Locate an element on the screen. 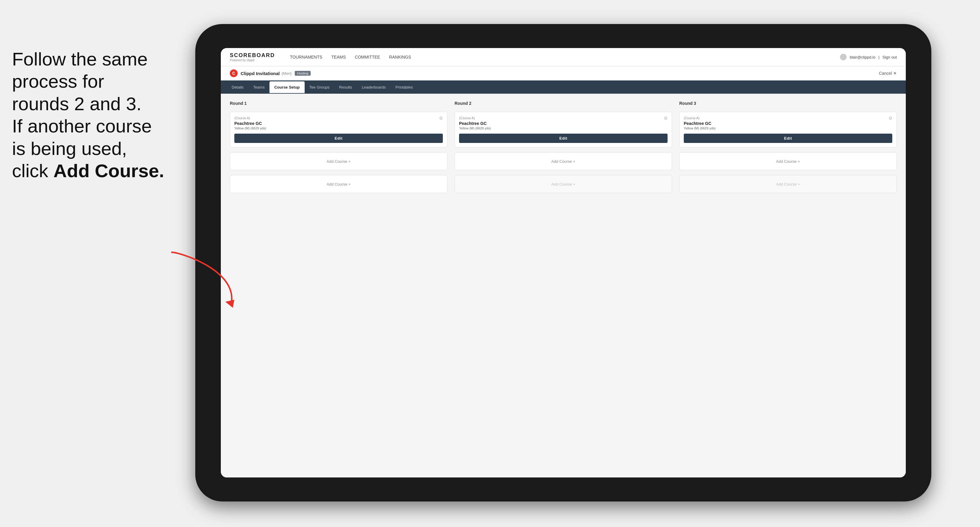 This screenshot has height=527, width=980. round-3-add-course-2: Add Course + is located at coordinates (788, 184).